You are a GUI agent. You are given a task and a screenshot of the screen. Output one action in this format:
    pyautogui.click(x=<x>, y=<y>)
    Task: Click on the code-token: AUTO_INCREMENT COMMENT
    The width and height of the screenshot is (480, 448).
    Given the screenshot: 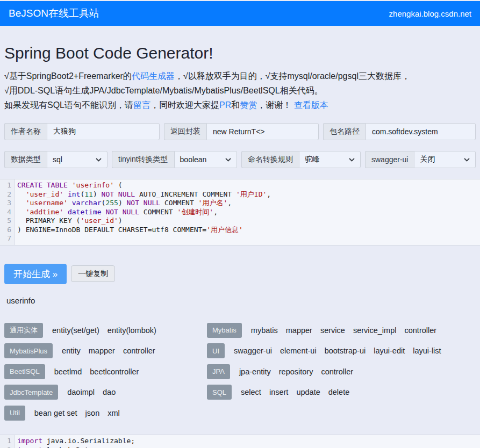 What is the action you would take?
    pyautogui.click(x=185, y=194)
    